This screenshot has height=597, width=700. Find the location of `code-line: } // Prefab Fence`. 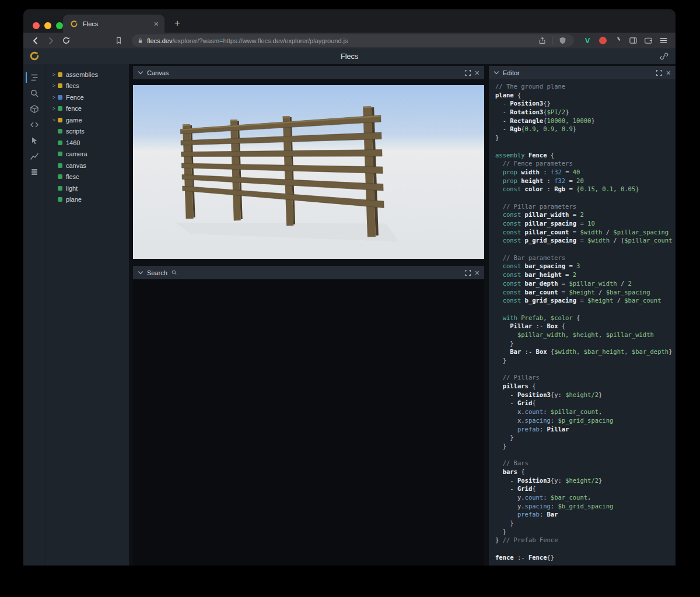

code-line: } // Prefab Fence is located at coordinates (586, 540).